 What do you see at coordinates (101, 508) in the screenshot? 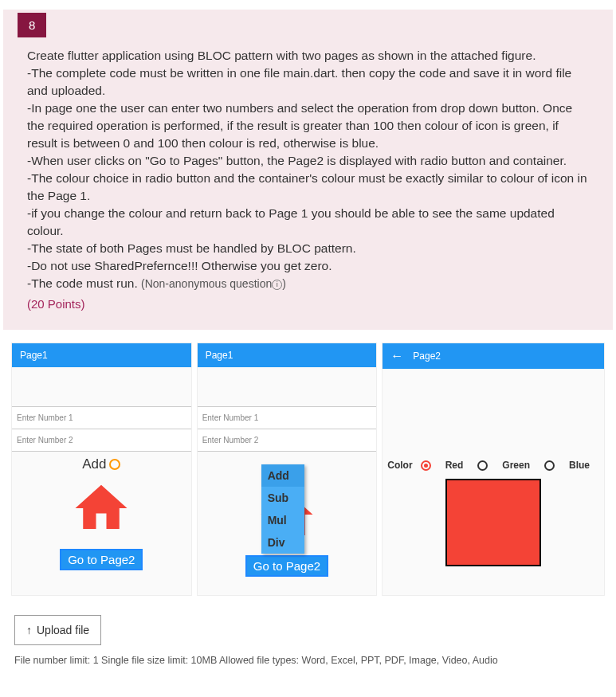
I see `home-icon` at bounding box center [101, 508].